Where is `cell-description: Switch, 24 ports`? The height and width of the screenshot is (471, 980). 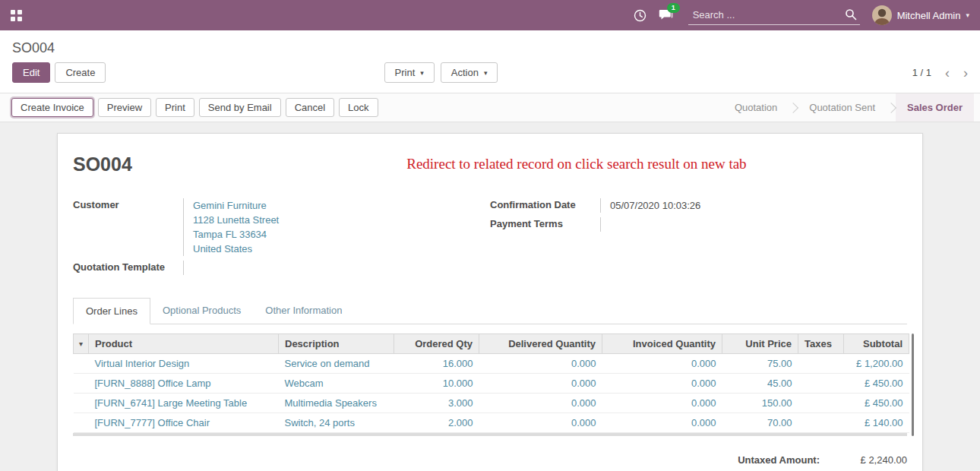
cell-description: Switch, 24 ports is located at coordinates (337, 423).